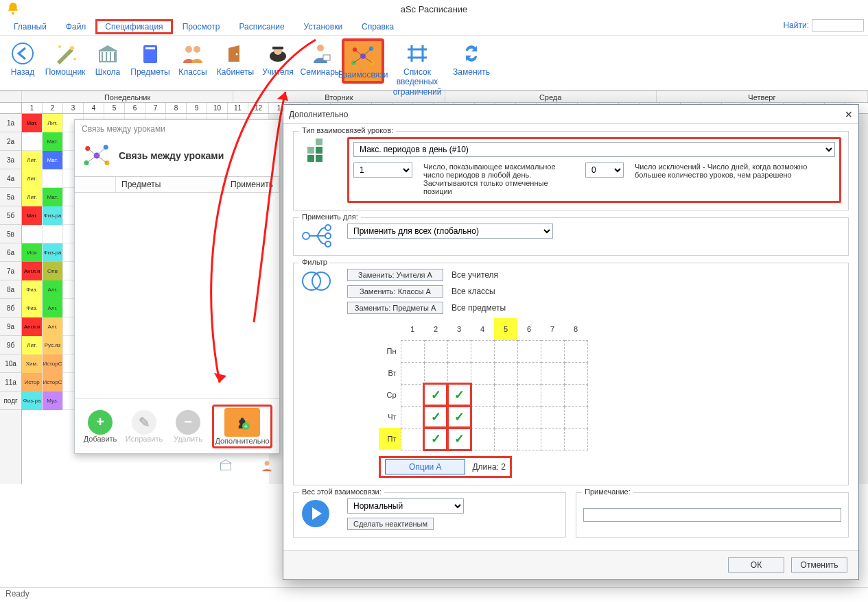 The image size is (868, 602). I want to click on row-label: 9б, so click(11, 346).